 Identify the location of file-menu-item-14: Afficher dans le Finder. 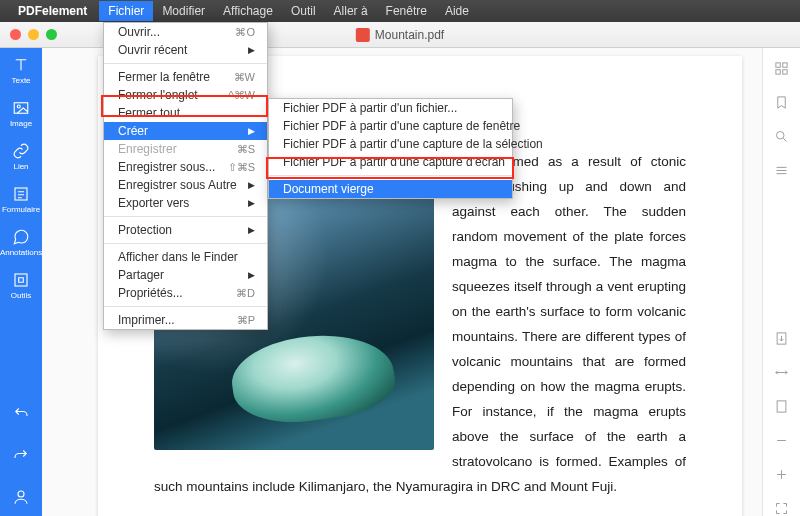
(186, 257).